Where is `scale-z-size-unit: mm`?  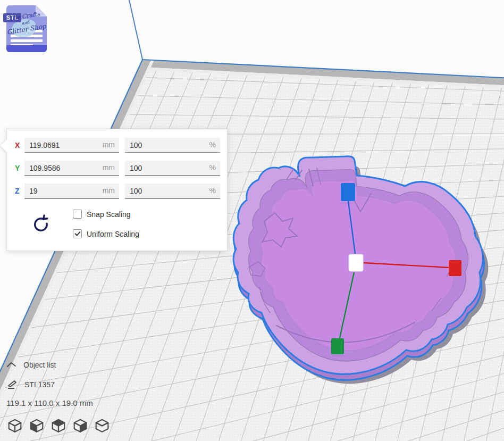 scale-z-size-unit: mm is located at coordinates (108, 190).